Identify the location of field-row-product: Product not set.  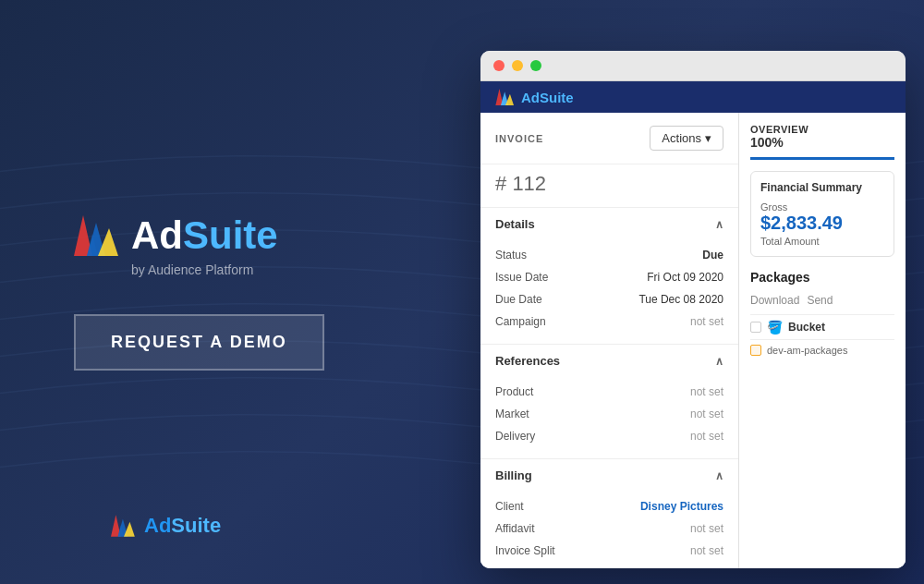
(610, 392).